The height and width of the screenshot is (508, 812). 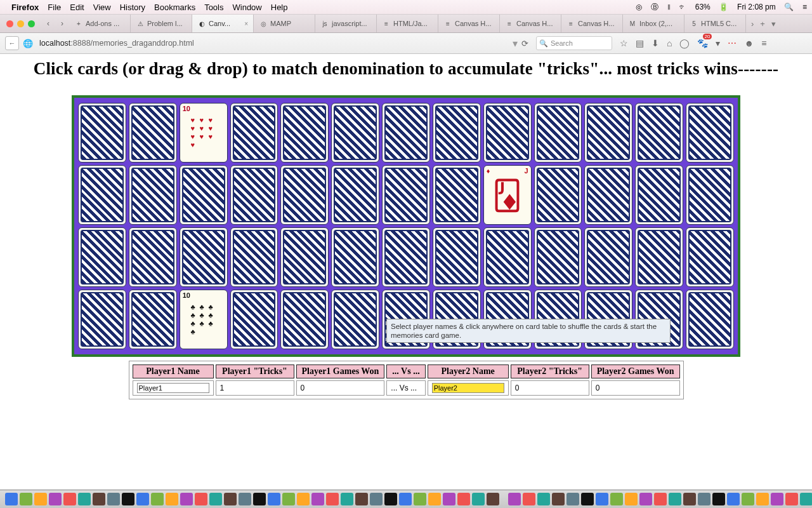 What do you see at coordinates (764, 43) in the screenshot?
I see `hamburger-menu-icon: ≡` at bounding box center [764, 43].